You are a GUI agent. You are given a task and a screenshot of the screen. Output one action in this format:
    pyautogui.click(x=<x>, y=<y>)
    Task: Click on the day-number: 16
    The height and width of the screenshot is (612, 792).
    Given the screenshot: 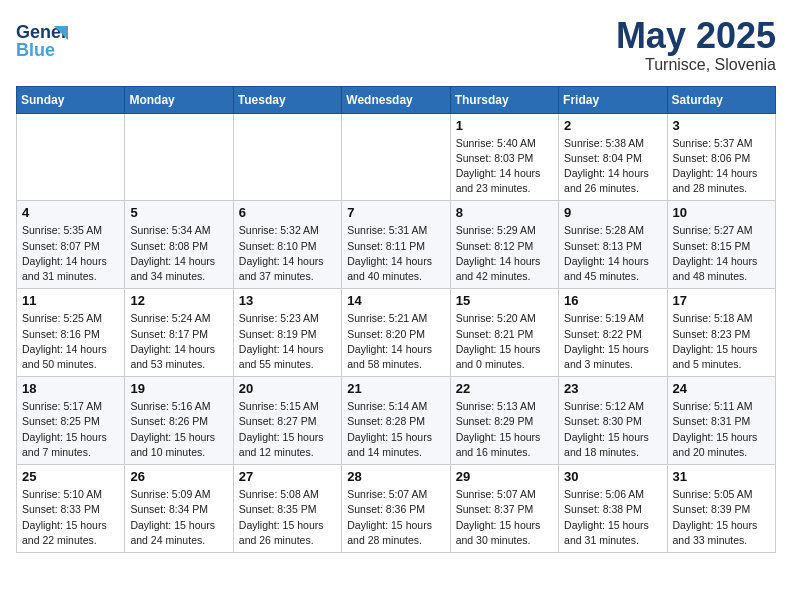 What is the action you would take?
    pyautogui.click(x=612, y=300)
    